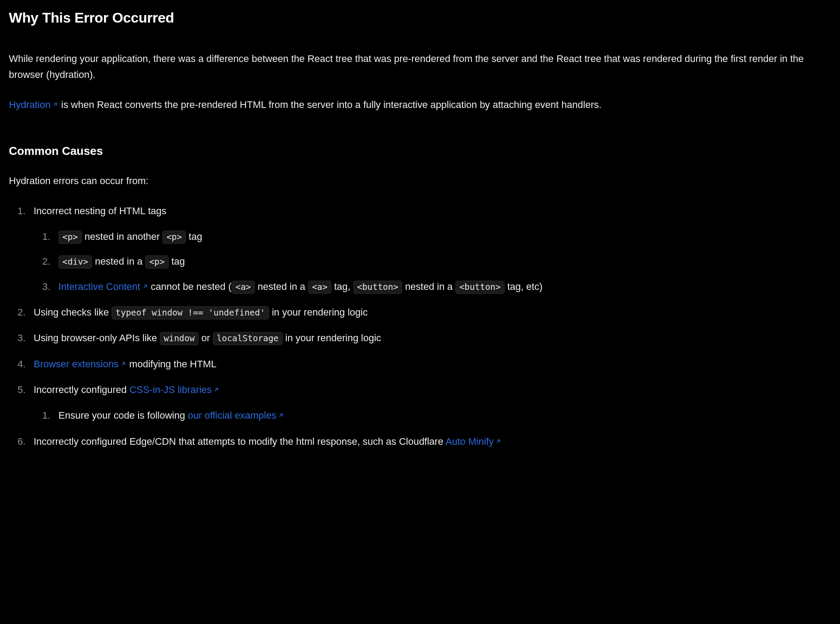 The width and height of the screenshot is (840, 624). What do you see at coordinates (412, 18) in the screenshot?
I see `page-title: Why This Error Occurred` at bounding box center [412, 18].